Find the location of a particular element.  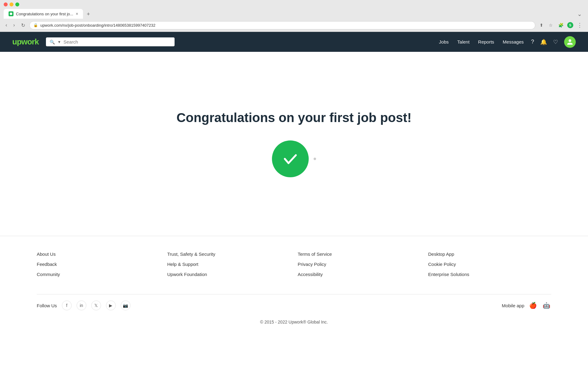

footer-link-help-support: Help & Support is located at coordinates (229, 264).